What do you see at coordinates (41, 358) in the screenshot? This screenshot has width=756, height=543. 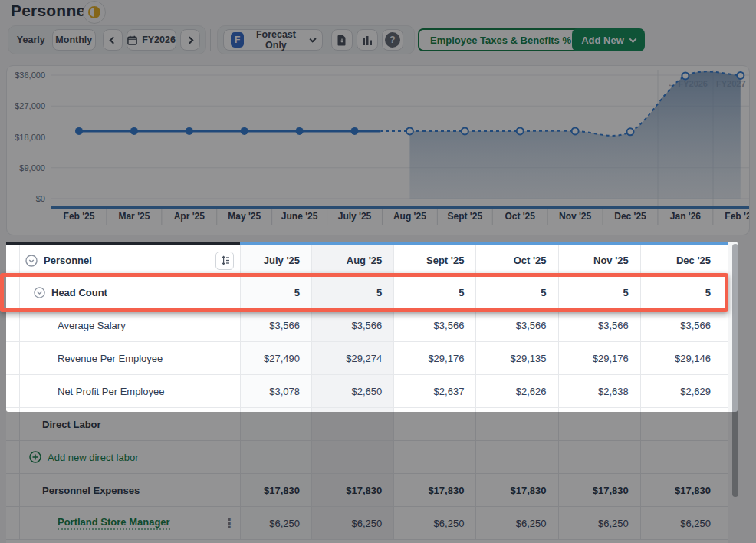 I see `indent-guide` at bounding box center [41, 358].